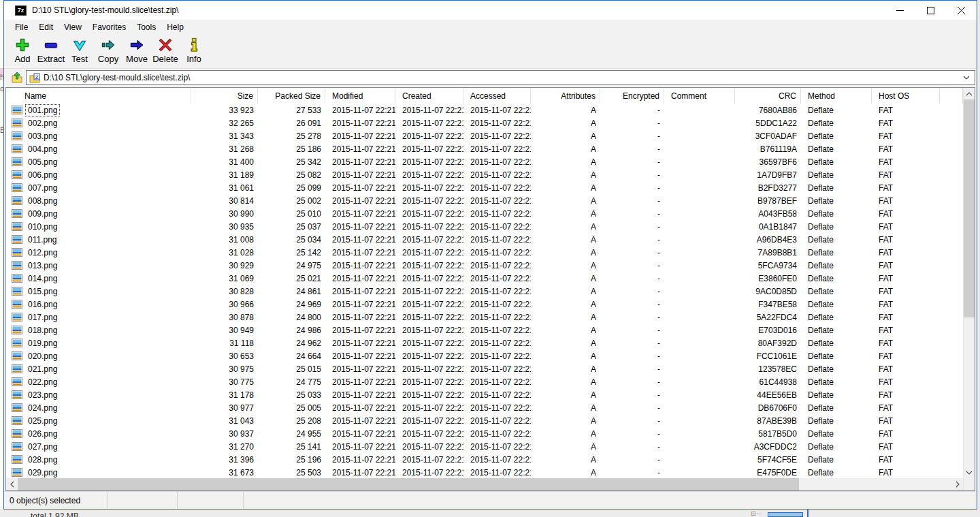  Describe the element at coordinates (12, 484) in the screenshot. I see `scroll-left-button` at that location.